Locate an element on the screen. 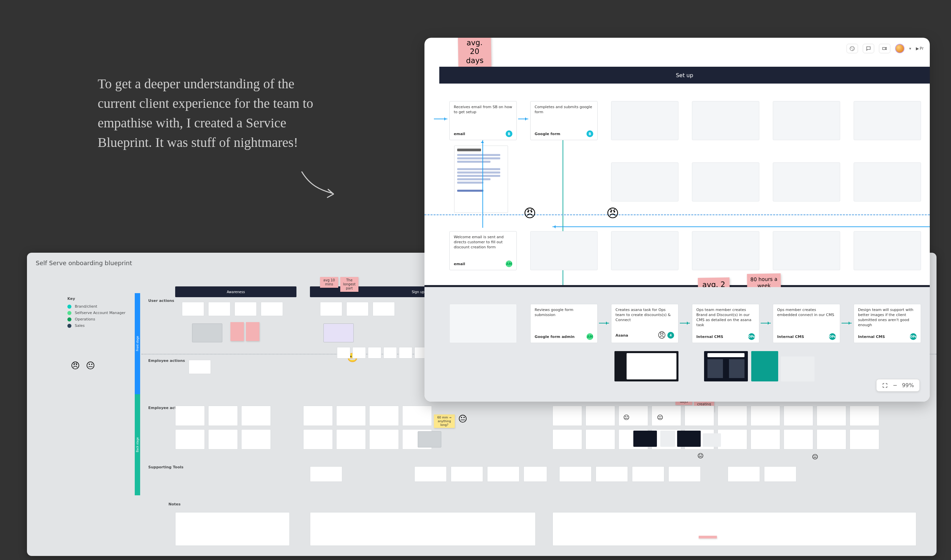 The height and width of the screenshot is (560, 951). present-button: ▶ Pr is located at coordinates (920, 48).